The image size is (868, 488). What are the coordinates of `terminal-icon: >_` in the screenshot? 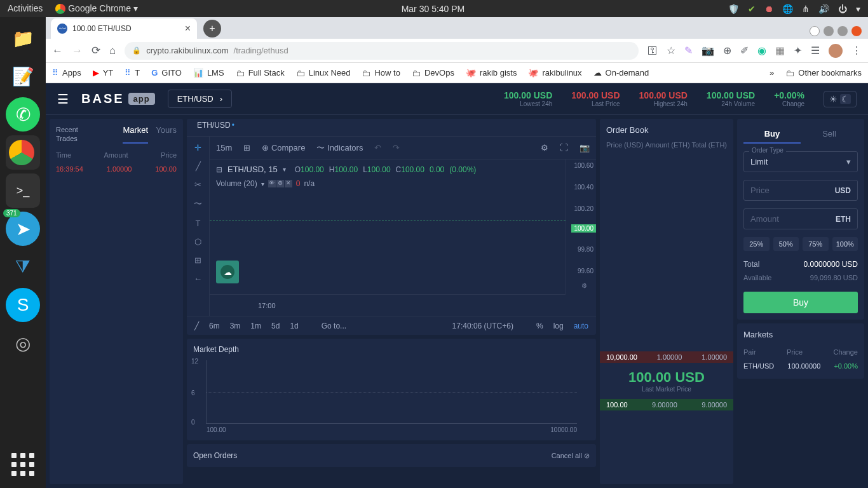 It's located at (23, 191).